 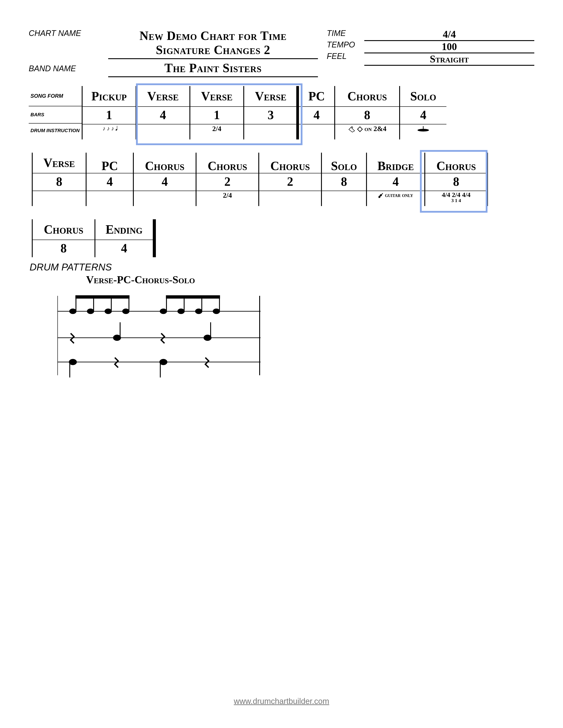 What do you see at coordinates (282, 54) in the screenshot?
I see `header: CHART NAME BAND NAME New Demo Chart for …` at bounding box center [282, 54].